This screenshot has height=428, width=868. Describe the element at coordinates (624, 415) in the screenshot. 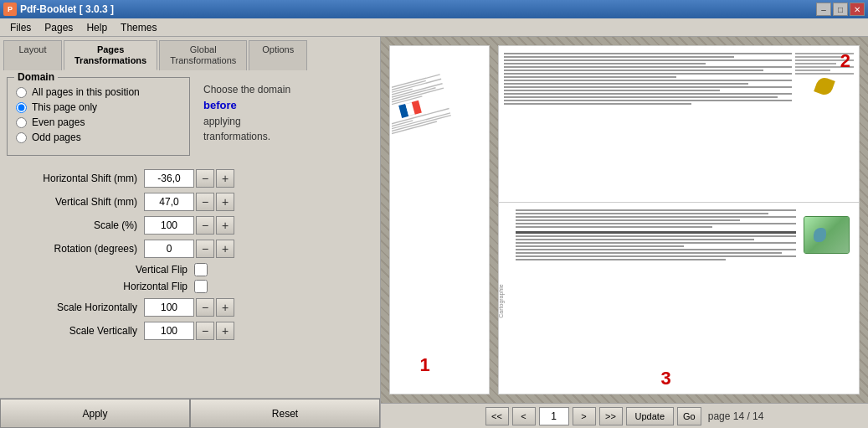

I see `navigation-bar: << < > >> Update Go page 14 / 14` at that location.